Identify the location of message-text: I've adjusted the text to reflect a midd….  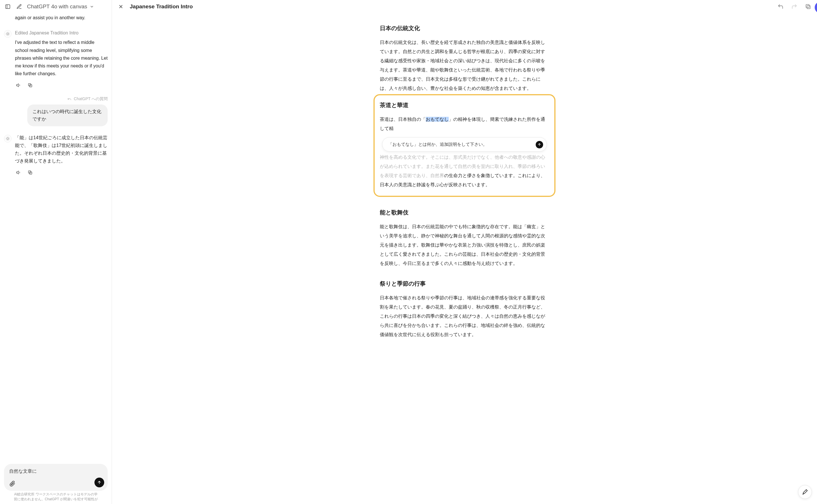
(61, 58).